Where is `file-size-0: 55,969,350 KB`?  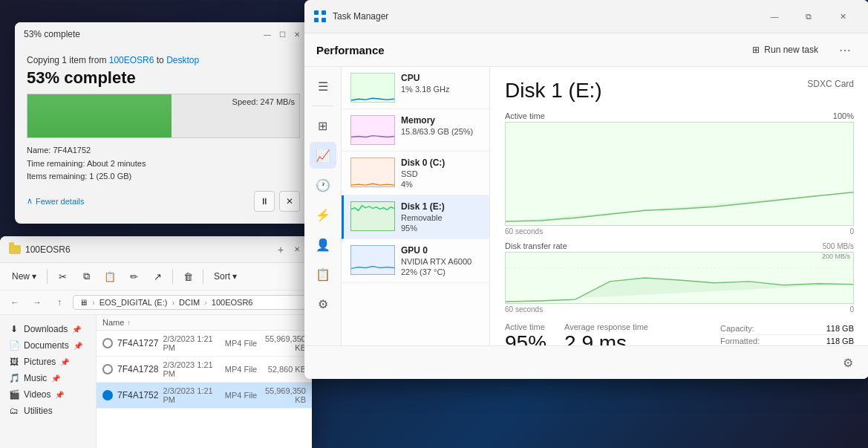 file-size-0: 55,969,350 KB is located at coordinates (284, 343).